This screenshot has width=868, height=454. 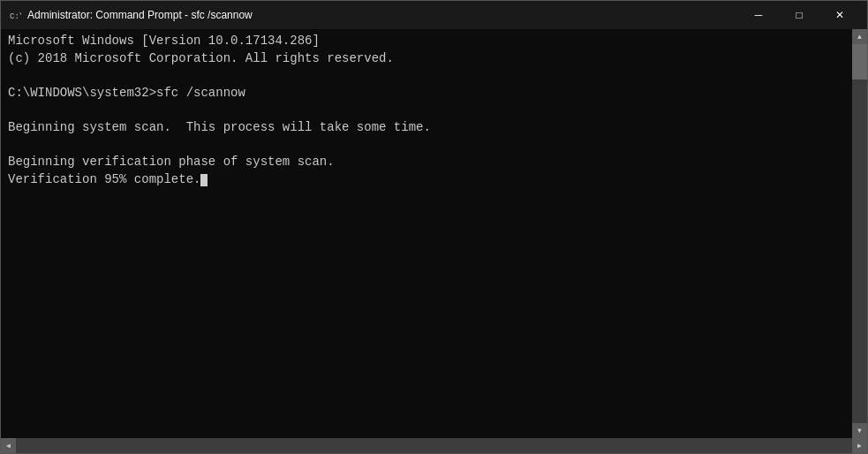 What do you see at coordinates (383, 15) in the screenshot?
I see `window-title: Administrator: Command Prompt - sfc /sca…` at bounding box center [383, 15].